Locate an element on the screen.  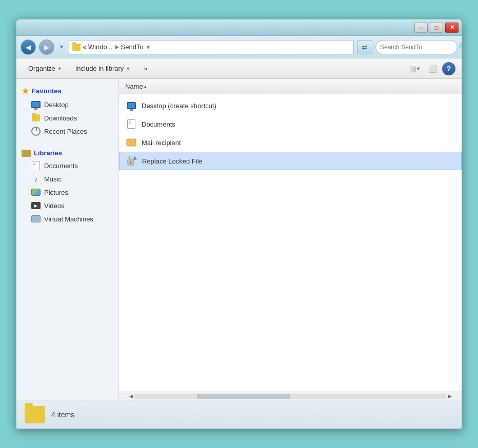
help-button: ? is located at coordinates (449, 69).